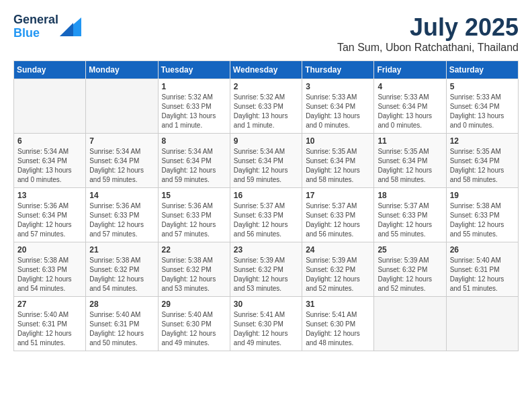 The image size is (532, 411). What do you see at coordinates (193, 70) in the screenshot?
I see `weekday-header-tuesday: Tuesday` at bounding box center [193, 70].